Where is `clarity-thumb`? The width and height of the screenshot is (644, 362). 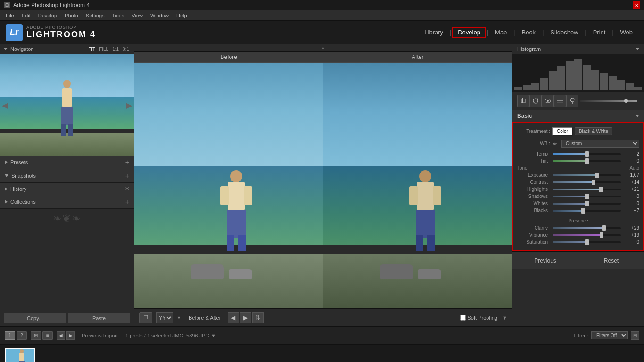
clarity-thumb is located at coordinates (604, 228).